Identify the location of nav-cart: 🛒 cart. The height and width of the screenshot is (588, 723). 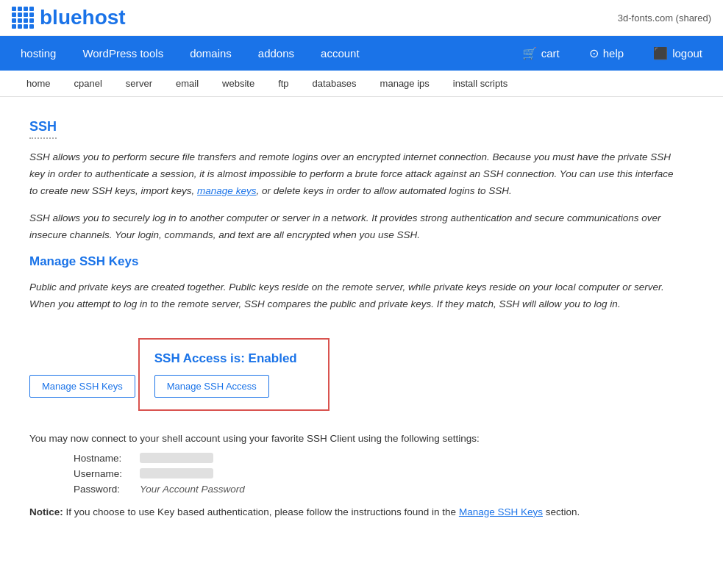
(541, 53).